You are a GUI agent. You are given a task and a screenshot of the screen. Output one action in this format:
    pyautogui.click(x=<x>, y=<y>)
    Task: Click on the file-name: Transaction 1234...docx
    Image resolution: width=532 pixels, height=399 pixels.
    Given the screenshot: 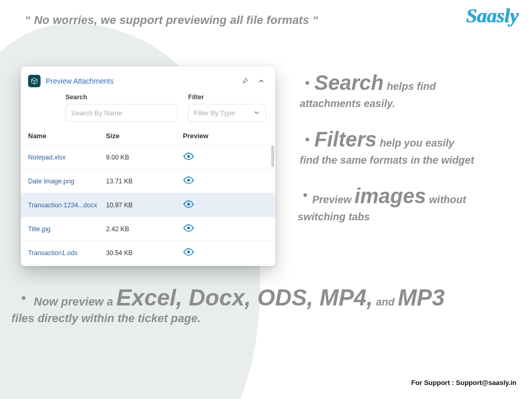 What is the action you would take?
    pyautogui.click(x=67, y=205)
    